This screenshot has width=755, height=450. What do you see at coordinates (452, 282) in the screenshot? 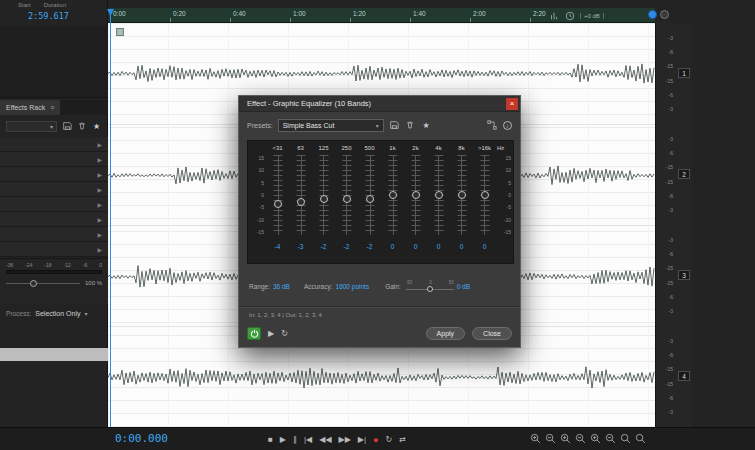
I see `gain-tick-label: 50` at bounding box center [452, 282].